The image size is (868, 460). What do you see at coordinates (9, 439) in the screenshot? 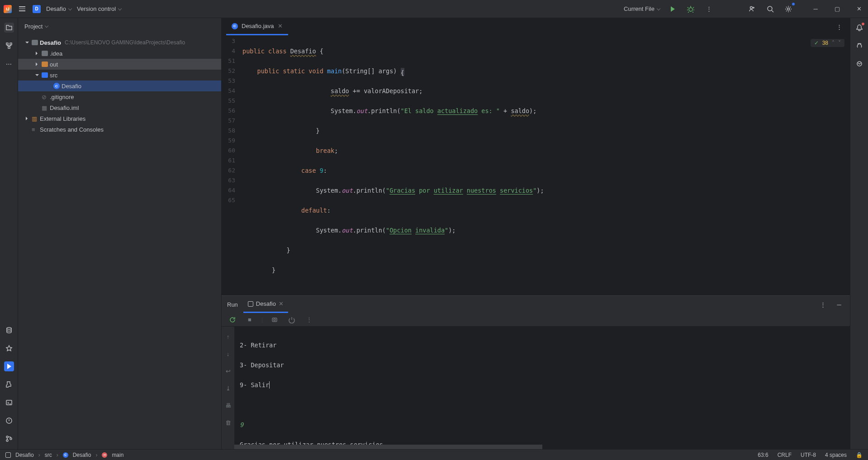
I see `vcs-tool-button` at bounding box center [9, 439].